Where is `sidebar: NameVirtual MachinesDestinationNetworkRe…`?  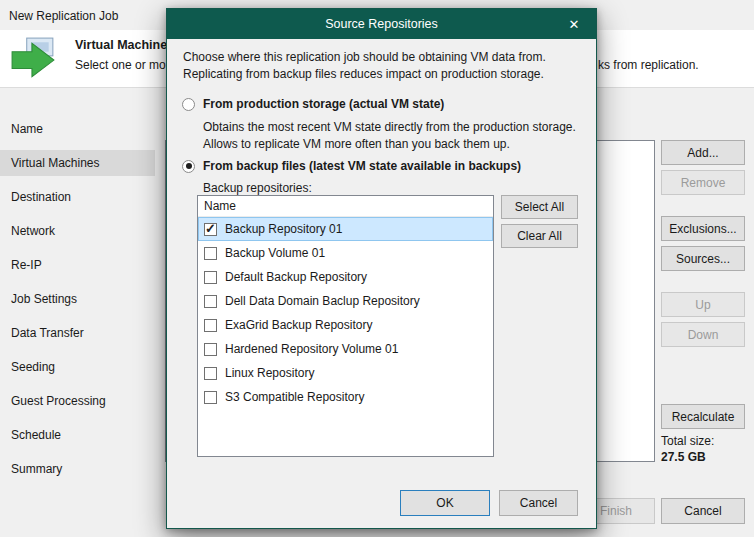
sidebar: NameVirtual MachinesDestinationNetworkRe… is located at coordinates (78, 299).